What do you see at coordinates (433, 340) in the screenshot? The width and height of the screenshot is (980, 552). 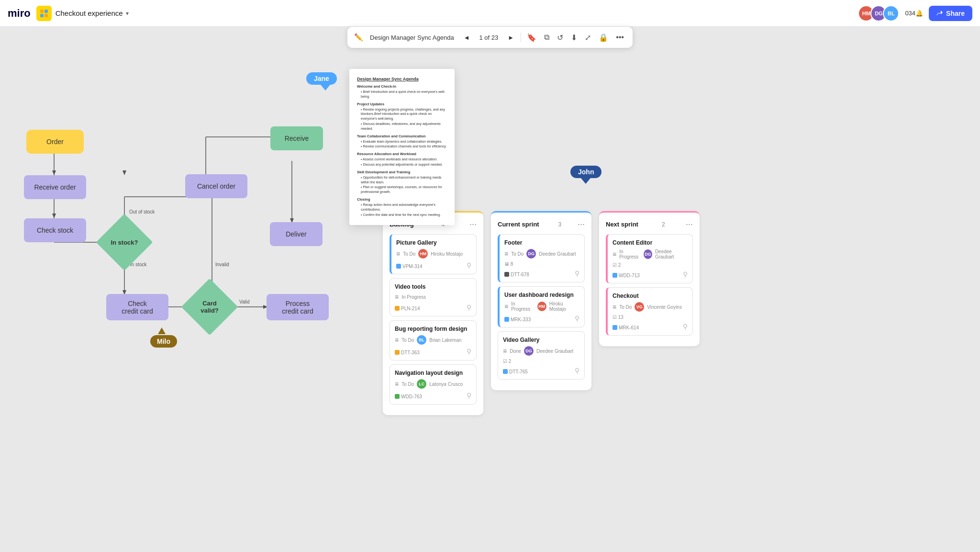 I see `kanban-card-bug-reporting: Bug reporting form design ≡ To Do BL Bri…` at bounding box center [433, 340].